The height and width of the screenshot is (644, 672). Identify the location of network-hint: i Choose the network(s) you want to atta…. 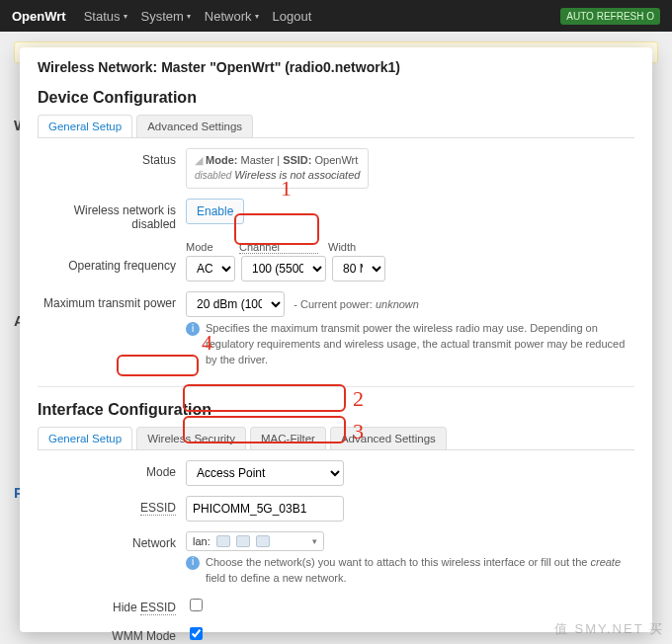
(410, 571).